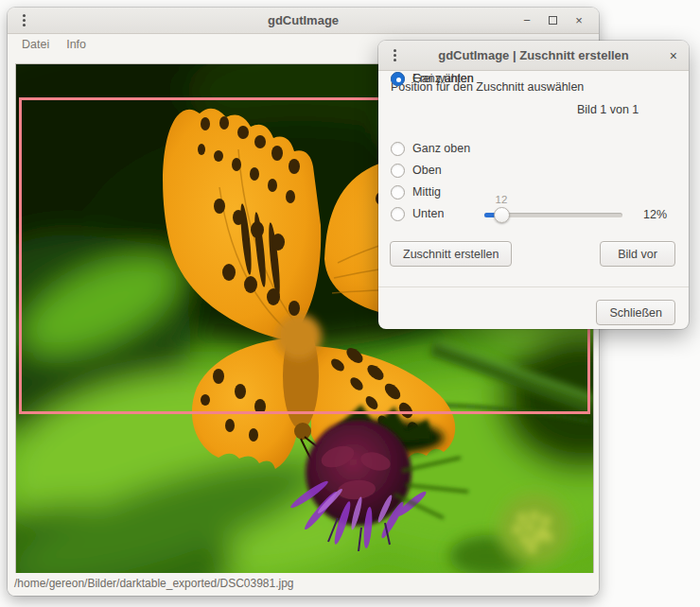  I want to click on minimize-icon: −, so click(527, 21).